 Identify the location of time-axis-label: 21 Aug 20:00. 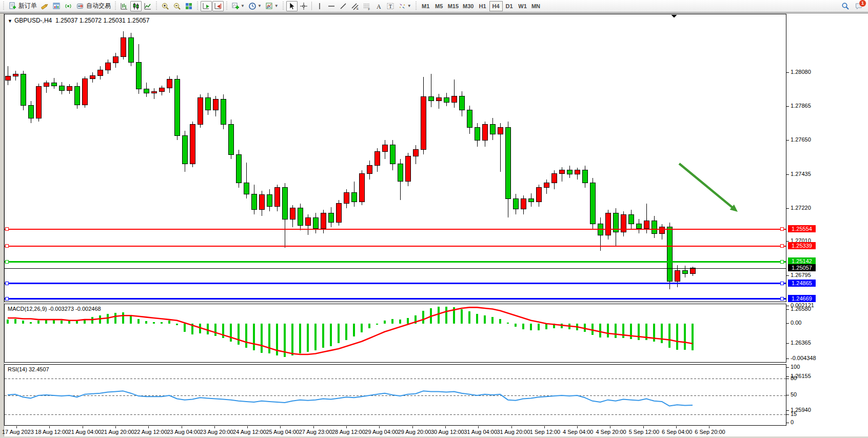
(118, 432).